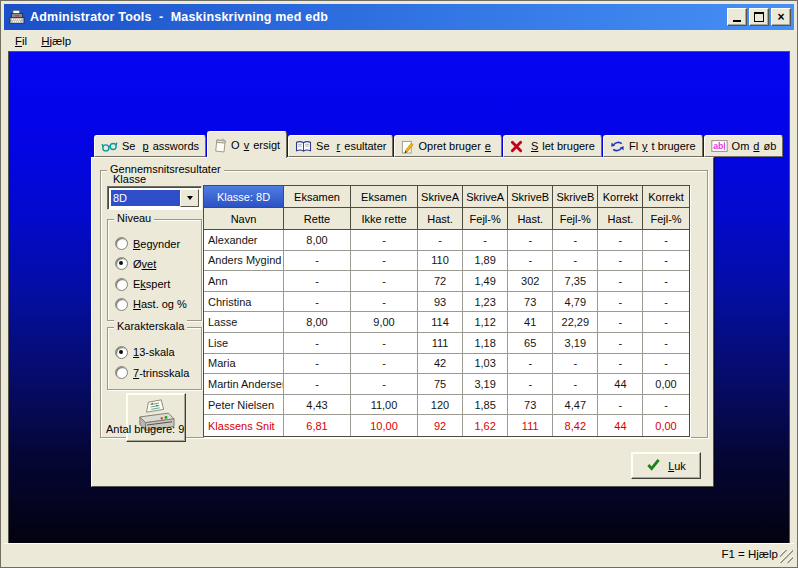  What do you see at coordinates (157, 372) in the screenshot?
I see `radio-option: 7-trinsskala` at bounding box center [157, 372].